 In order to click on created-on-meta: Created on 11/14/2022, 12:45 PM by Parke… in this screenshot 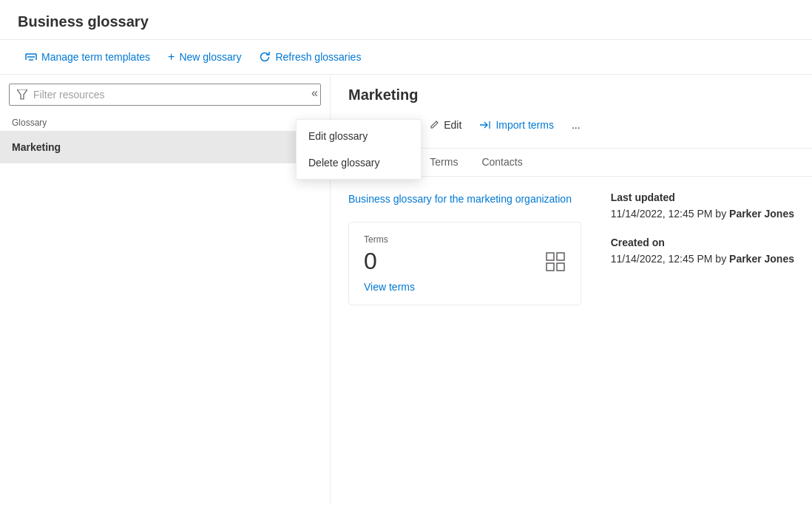, I will do `click(703, 251)`.